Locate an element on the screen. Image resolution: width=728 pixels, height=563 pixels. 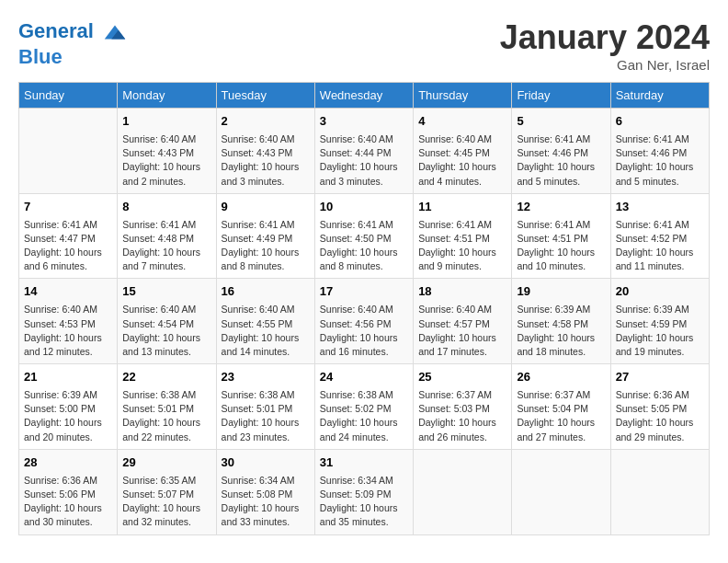
calendar-week-row: 28Sunrise: 6:36 AM Sunset: 5:06 PM Dayli… is located at coordinates (364, 491).